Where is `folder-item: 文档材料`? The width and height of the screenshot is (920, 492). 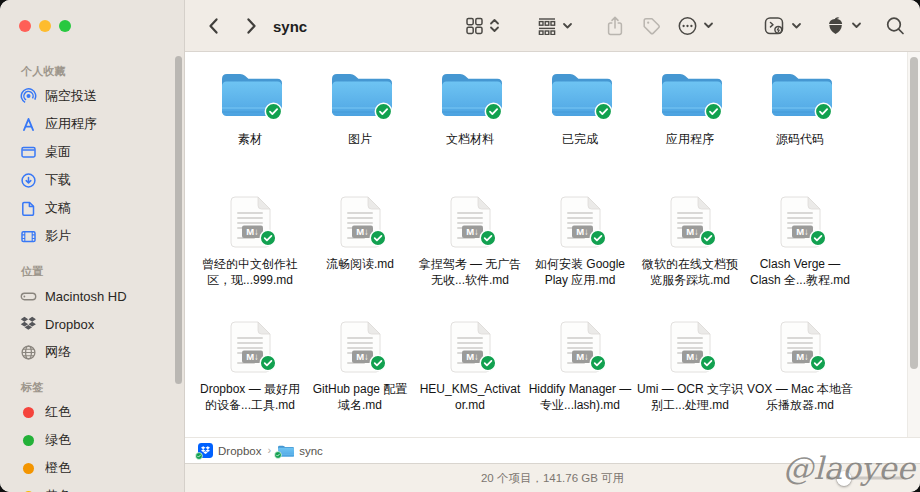
folder-item: 文档材料 is located at coordinates (470, 108).